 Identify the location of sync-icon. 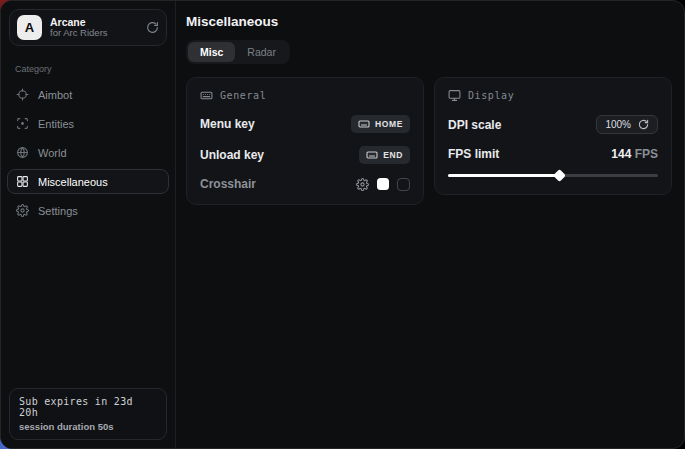
(152, 28).